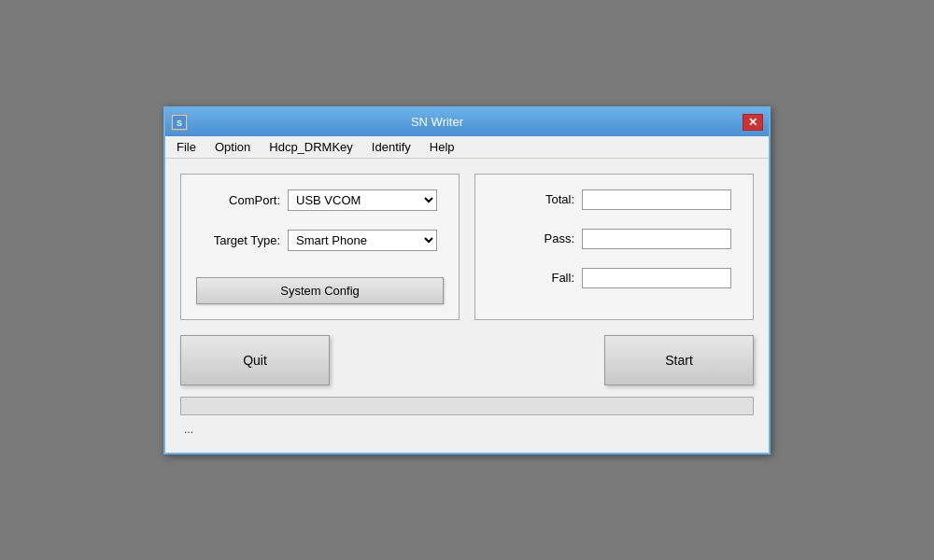  What do you see at coordinates (532, 239) in the screenshot?
I see `pass-label: Pass:` at bounding box center [532, 239].